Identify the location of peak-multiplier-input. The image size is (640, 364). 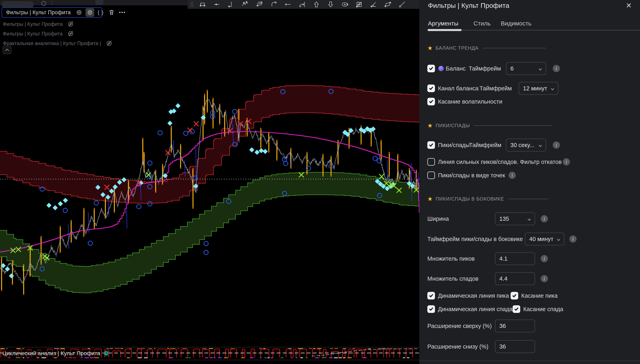
(515, 258).